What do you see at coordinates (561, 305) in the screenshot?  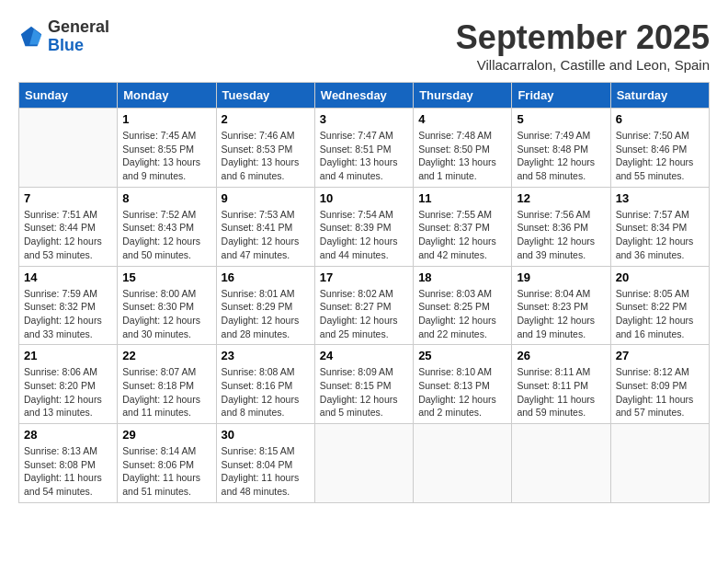 I see `day-cell: 19Sunrise: 8:04 AMSunset: 8:23 PMDayligh…` at bounding box center [561, 305].